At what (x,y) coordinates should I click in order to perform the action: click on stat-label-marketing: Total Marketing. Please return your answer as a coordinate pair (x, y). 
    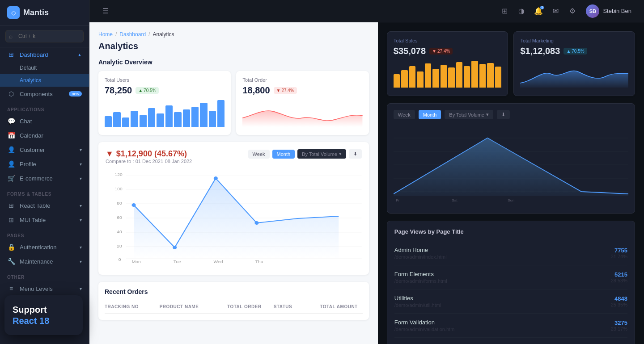
    Looking at the image, I should click on (574, 41).